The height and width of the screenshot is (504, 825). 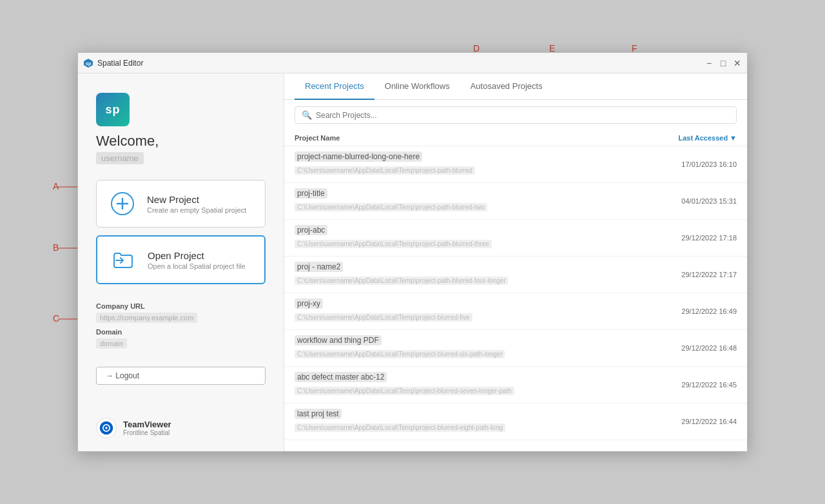 I want to click on tab-recent-projects: Recent Projects, so click(x=335, y=86).